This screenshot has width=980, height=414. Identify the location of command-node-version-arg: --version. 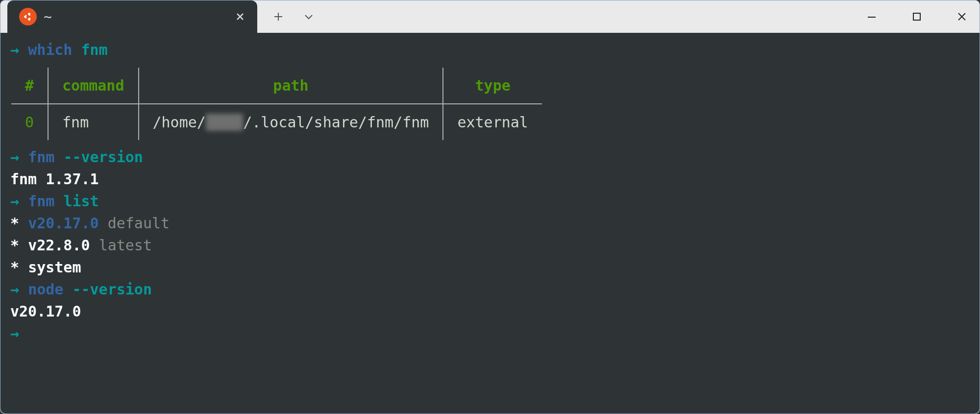
(112, 289).